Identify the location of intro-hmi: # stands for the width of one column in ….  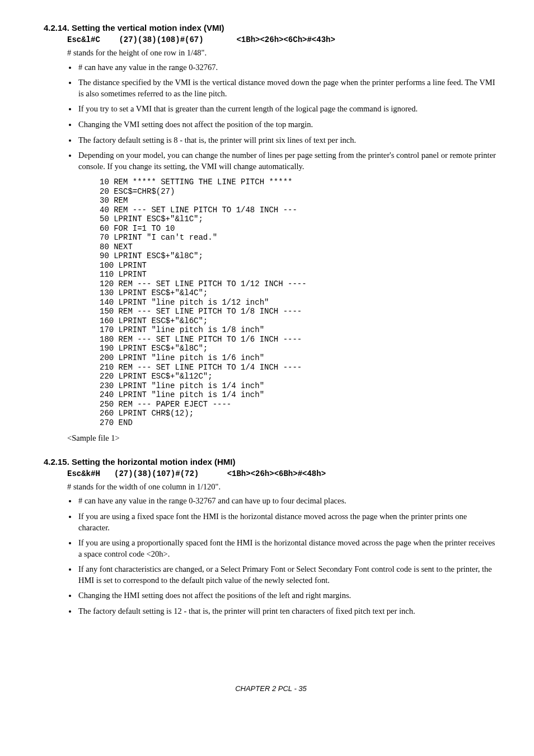
(283, 487).